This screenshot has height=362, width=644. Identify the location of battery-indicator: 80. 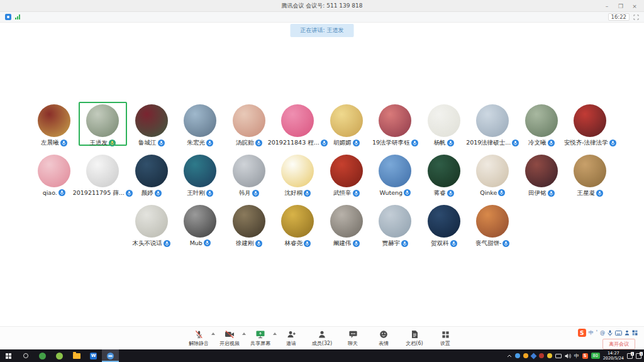
(596, 356).